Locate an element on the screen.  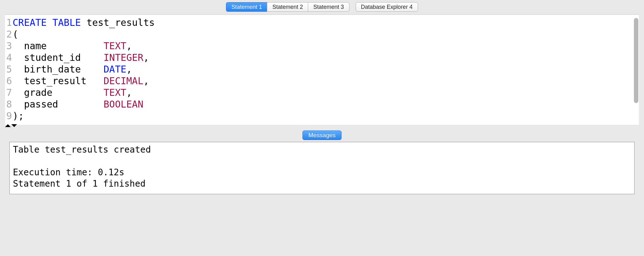
type-keyword: INTEGER is located at coordinates (123, 57).